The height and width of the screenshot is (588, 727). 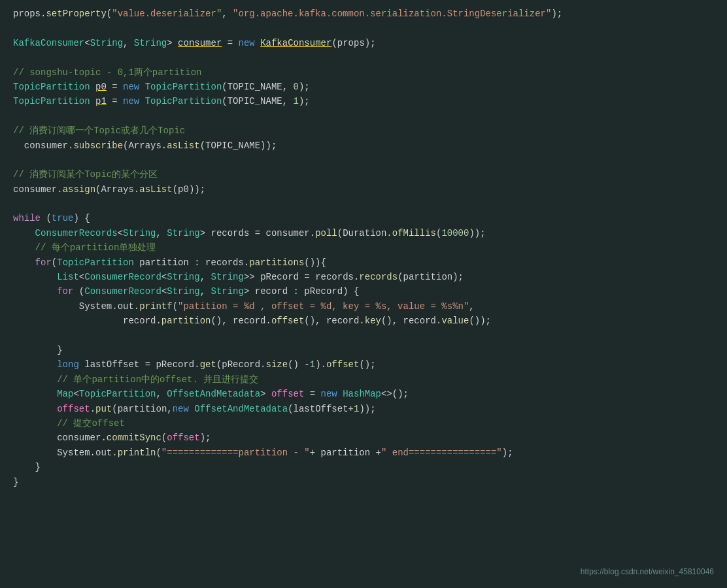 I want to click on code-text: for, so click(x=65, y=291).